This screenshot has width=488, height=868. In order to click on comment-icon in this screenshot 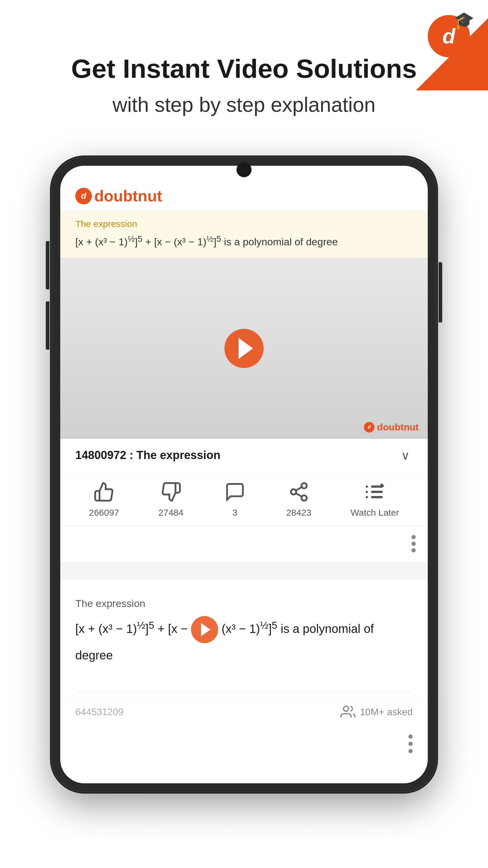, I will do `click(235, 492)`.